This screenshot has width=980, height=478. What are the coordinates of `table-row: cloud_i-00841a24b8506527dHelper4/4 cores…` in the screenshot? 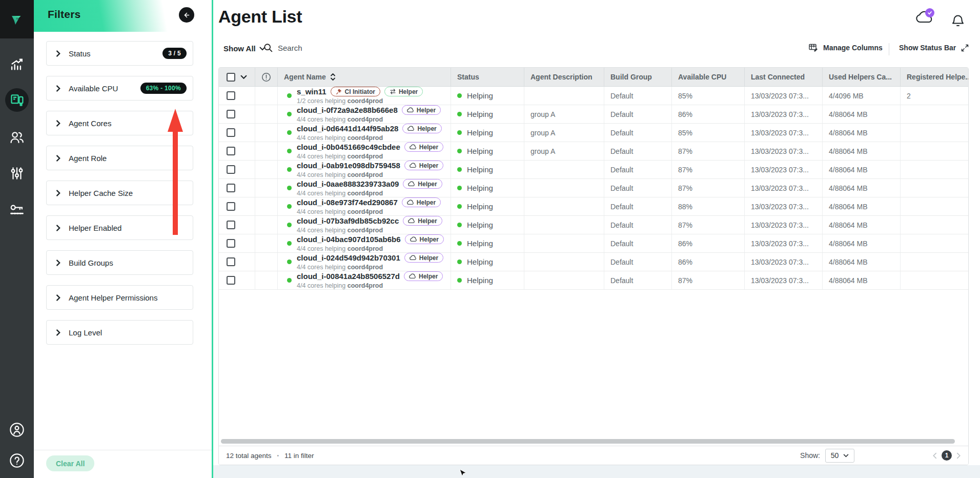 It's located at (594, 281).